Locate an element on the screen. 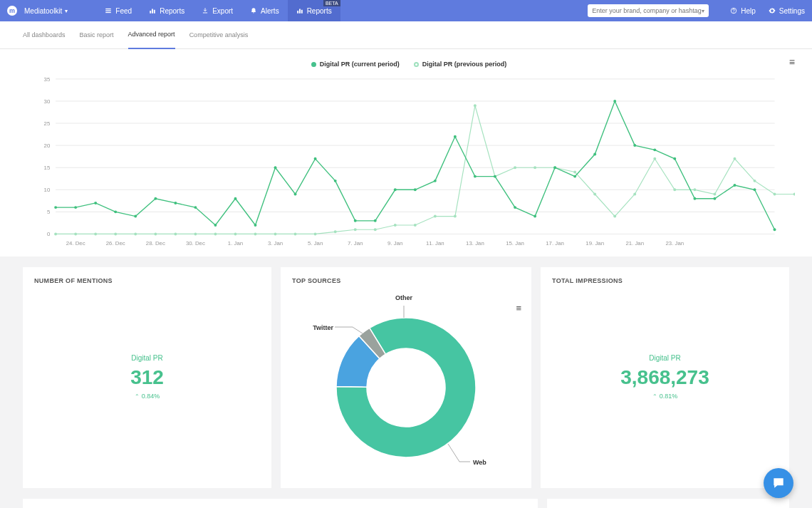 The width and height of the screenshot is (812, 508). mentions-value: 312 is located at coordinates (147, 378).